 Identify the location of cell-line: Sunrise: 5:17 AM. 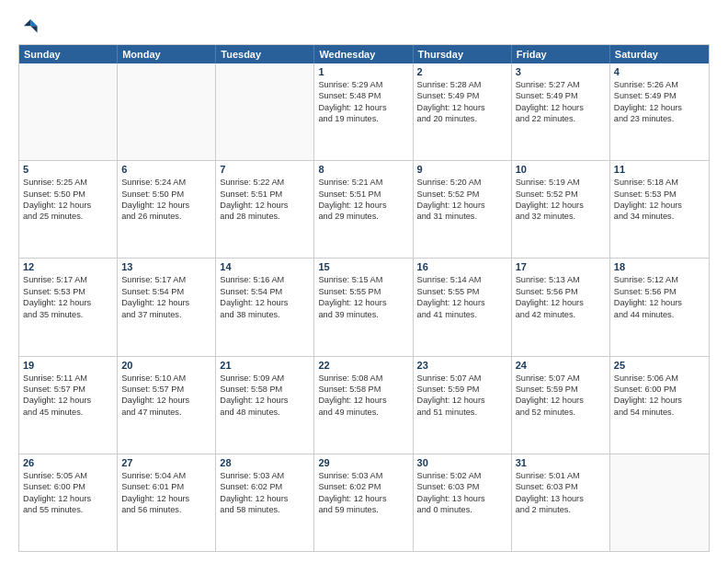
(166, 280).